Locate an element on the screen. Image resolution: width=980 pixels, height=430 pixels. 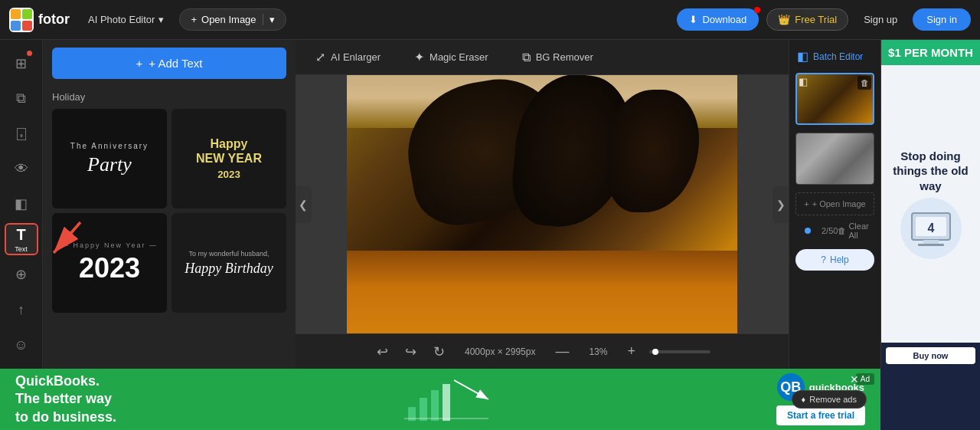
trash-icon: 🗑 is located at coordinates (842, 231).